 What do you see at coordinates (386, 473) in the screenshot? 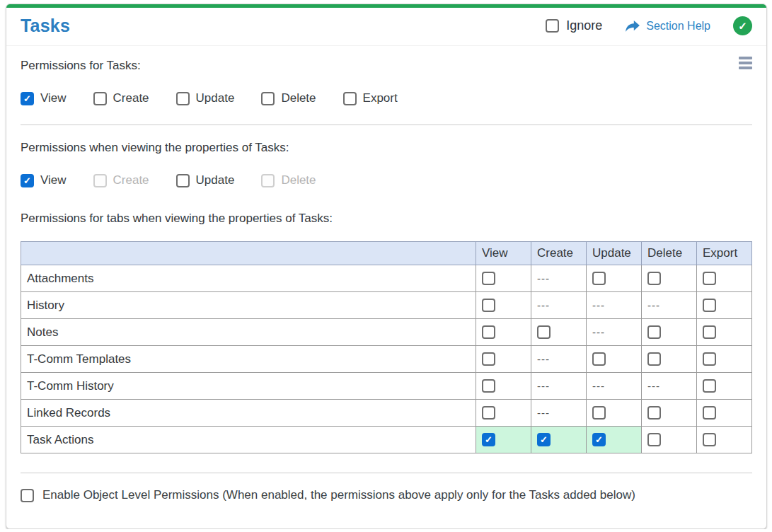
I see `footer-divider` at bounding box center [386, 473].